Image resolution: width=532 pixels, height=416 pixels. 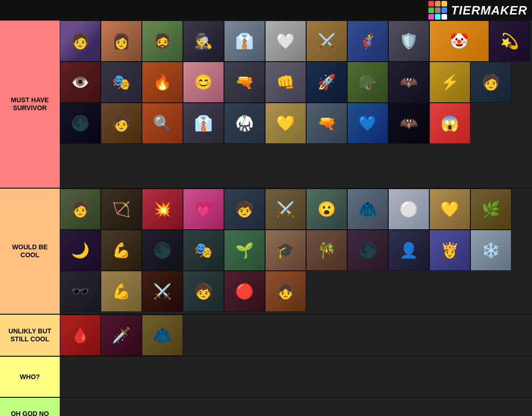 I want to click on tier-label-would-be-cool: WOULD BE COOL, so click(x=30, y=251).